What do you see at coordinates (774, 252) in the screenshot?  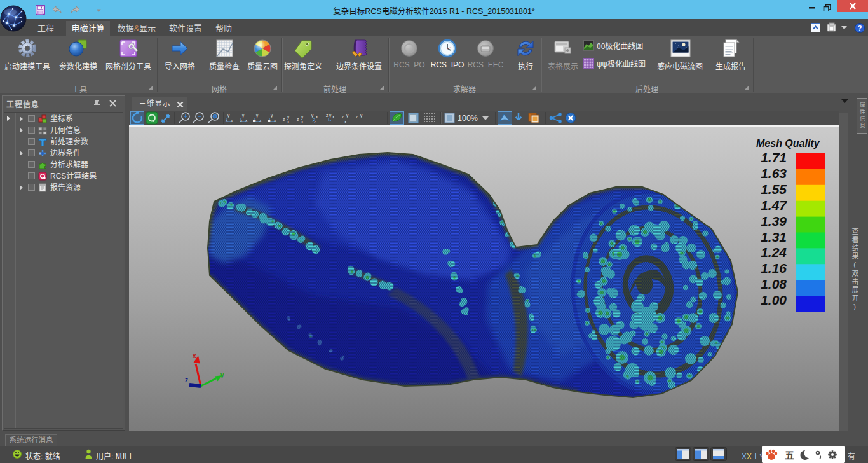 I see `svg-text: 1.24` at bounding box center [774, 252].